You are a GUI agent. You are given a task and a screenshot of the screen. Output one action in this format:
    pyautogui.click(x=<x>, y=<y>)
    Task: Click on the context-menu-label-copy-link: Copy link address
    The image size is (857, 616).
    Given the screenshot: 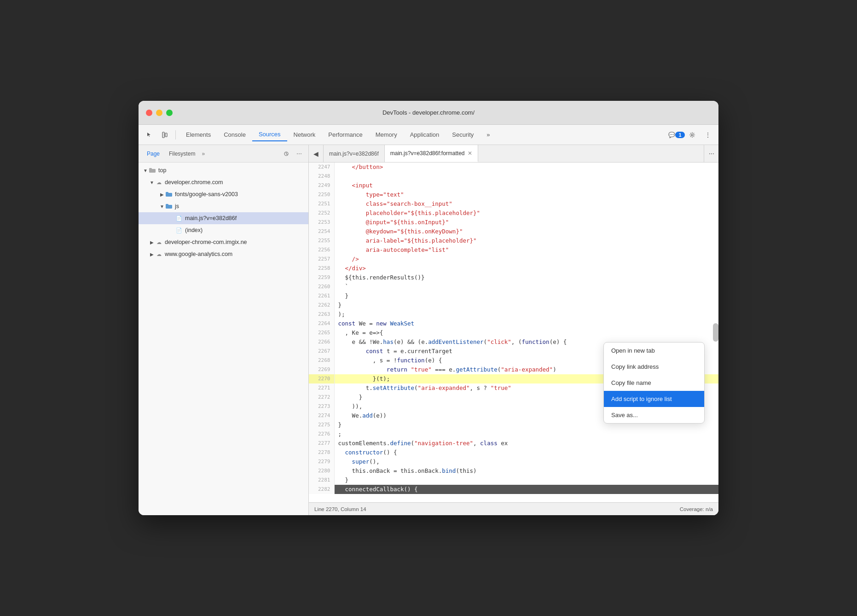 What is the action you would take?
    pyautogui.click(x=635, y=366)
    